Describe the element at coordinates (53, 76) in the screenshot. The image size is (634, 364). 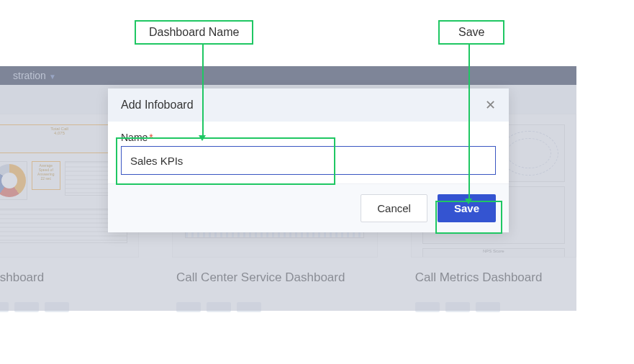
I see `chevron-down-icon: ▼` at that location.